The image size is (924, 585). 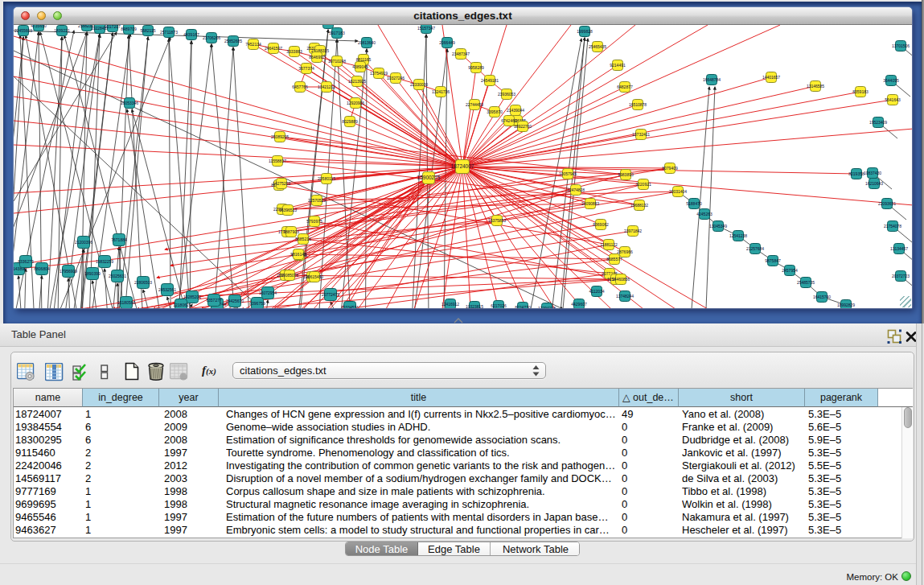 I want to click on svg-text: 8224730, so click(x=523, y=307).